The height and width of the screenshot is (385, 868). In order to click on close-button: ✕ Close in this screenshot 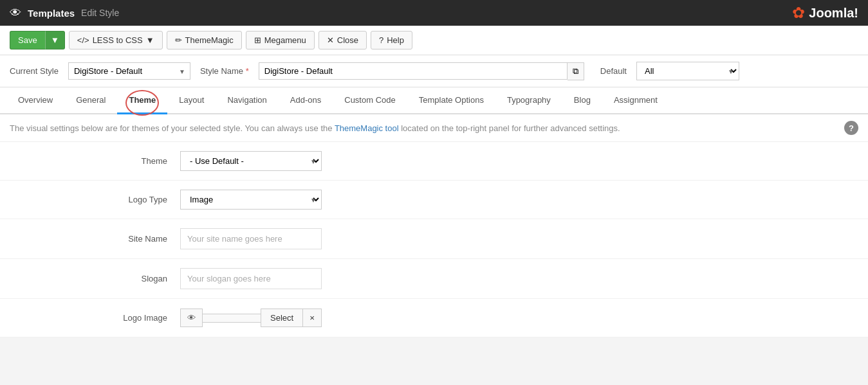, I will do `click(342, 40)`.